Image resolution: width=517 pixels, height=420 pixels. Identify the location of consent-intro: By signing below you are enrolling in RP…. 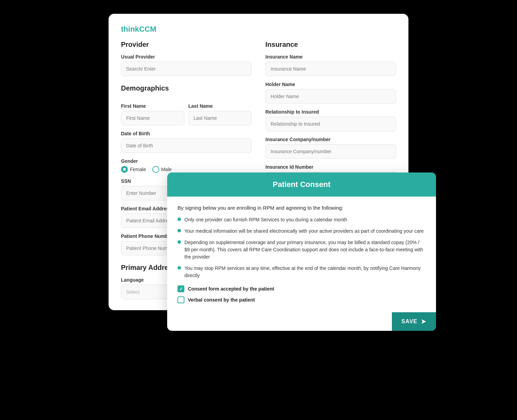
(302, 208).